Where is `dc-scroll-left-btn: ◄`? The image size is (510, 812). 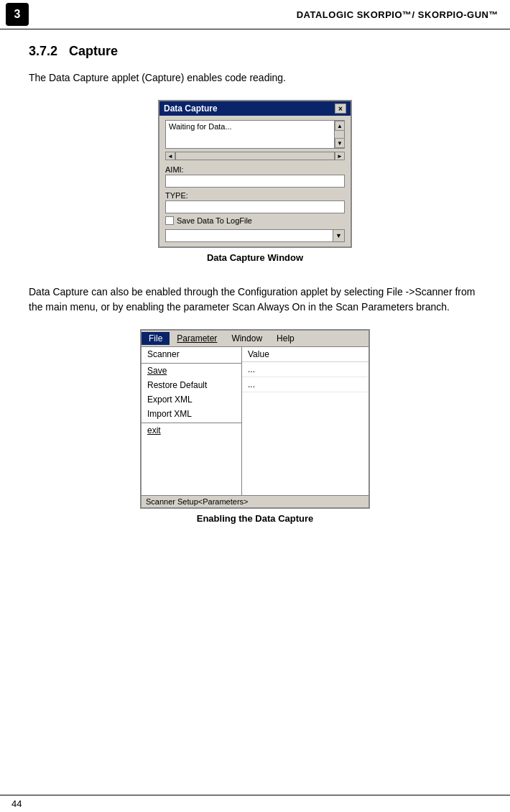 dc-scroll-left-btn: ◄ is located at coordinates (170, 156).